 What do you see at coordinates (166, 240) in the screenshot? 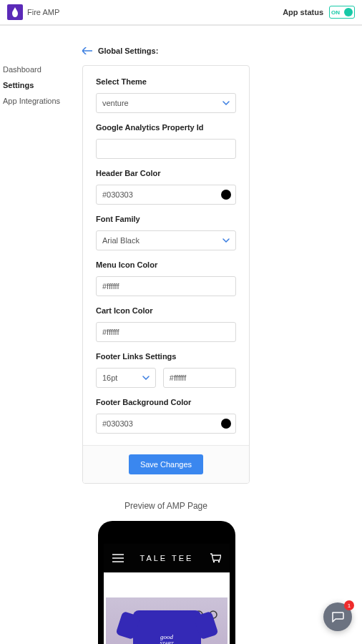
I see `select-font-family: Arial Black` at bounding box center [166, 240].